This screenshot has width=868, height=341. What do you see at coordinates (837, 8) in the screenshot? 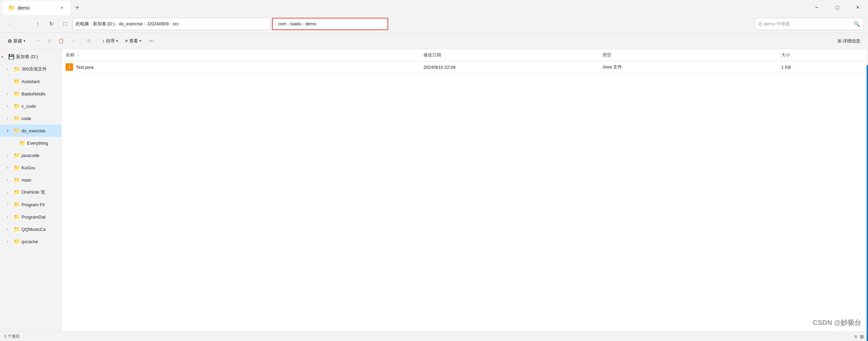
I see `maximize-button: □` at bounding box center [837, 8].